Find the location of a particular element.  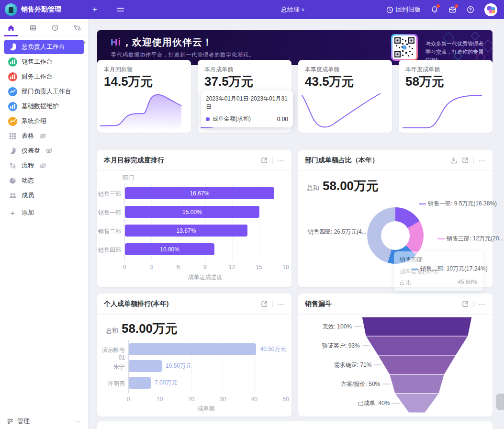

sidebar-item-label: 动态 is located at coordinates (28, 181).